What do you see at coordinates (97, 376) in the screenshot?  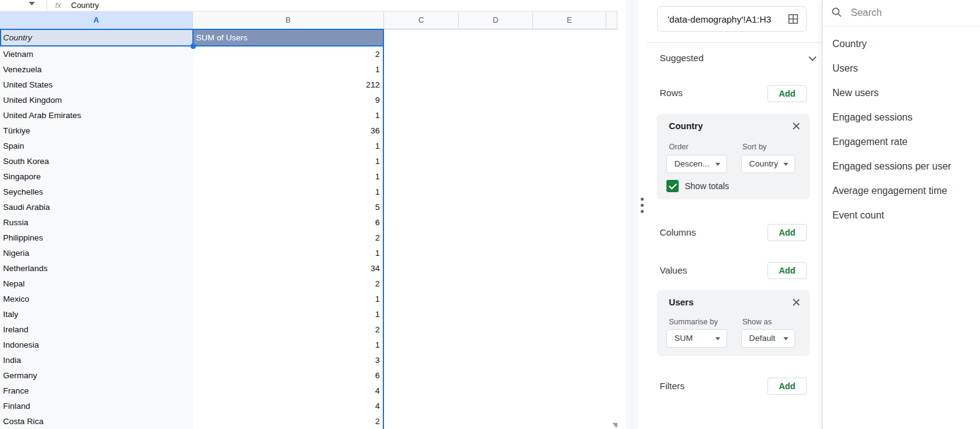 I see `country-cell: Germany` at bounding box center [97, 376].